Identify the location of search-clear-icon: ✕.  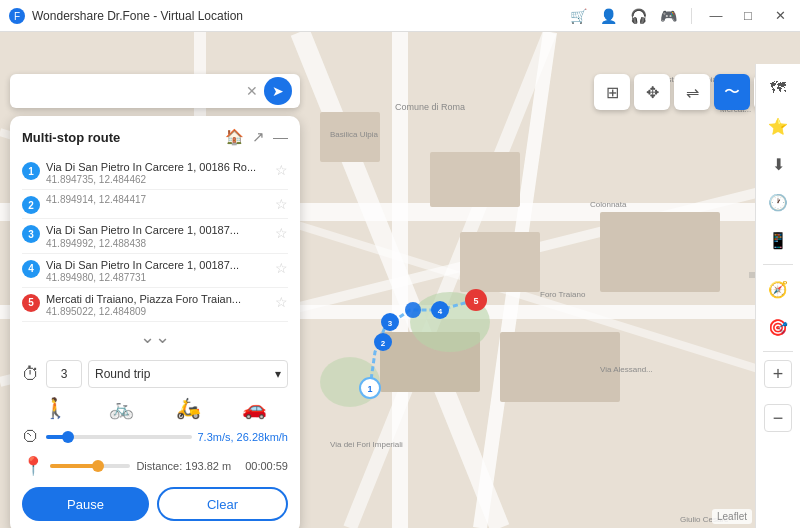
(252, 91).